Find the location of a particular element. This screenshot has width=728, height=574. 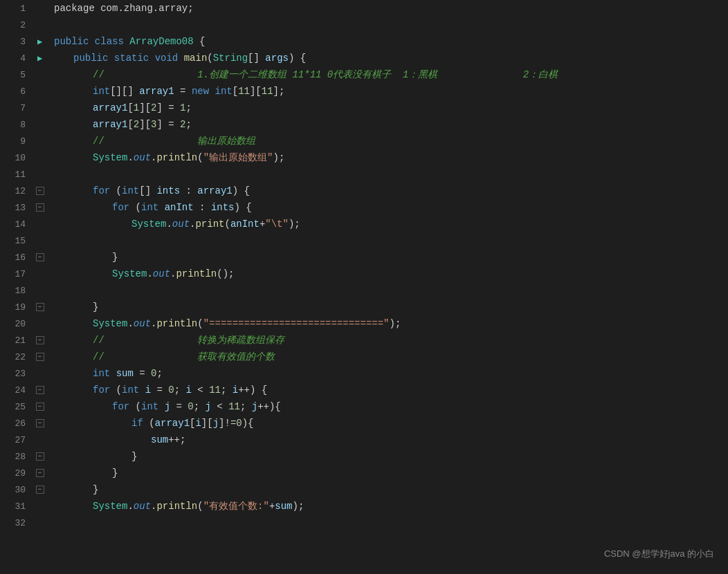

code-line-28: } is located at coordinates (391, 456).